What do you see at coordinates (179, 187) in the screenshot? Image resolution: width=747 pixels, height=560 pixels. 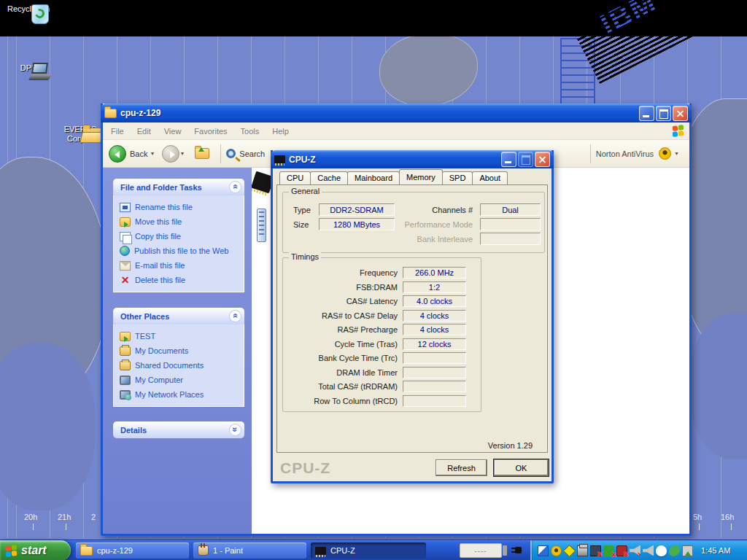 I see `panel-header: File and Folder Tasks` at bounding box center [179, 187].